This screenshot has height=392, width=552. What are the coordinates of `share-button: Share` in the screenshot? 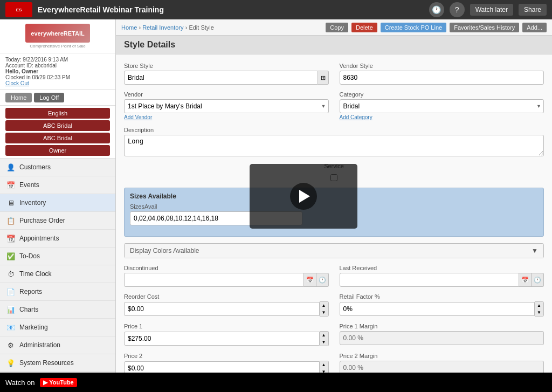 It's located at (533, 10).